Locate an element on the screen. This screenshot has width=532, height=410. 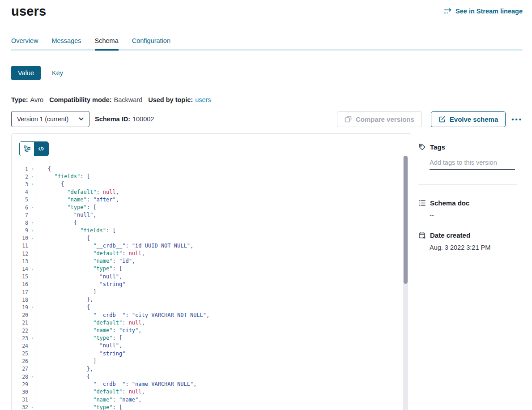
tab-overview: Overview is located at coordinates (25, 44).